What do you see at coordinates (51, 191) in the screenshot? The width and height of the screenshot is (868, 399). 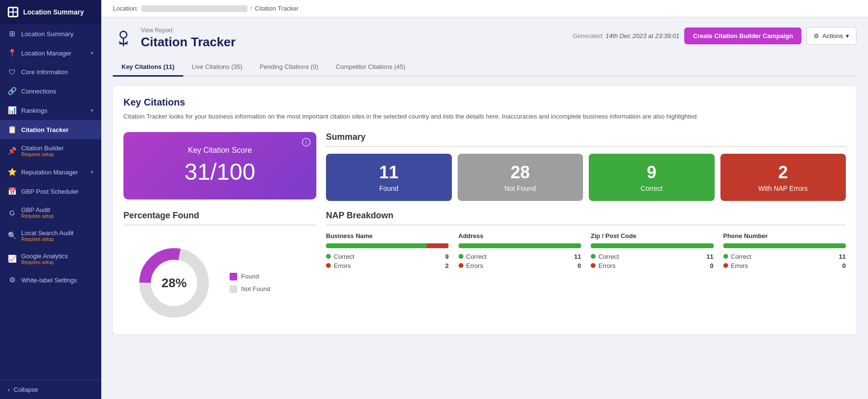 I see `sidebar-item-gbp-post-scheduler: 📅 GBP Post Scheduler` at bounding box center [51, 191].